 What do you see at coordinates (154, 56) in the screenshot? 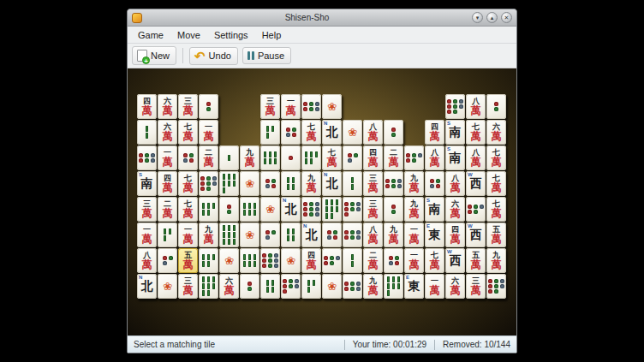
I see `new-button: + New` at bounding box center [154, 56].